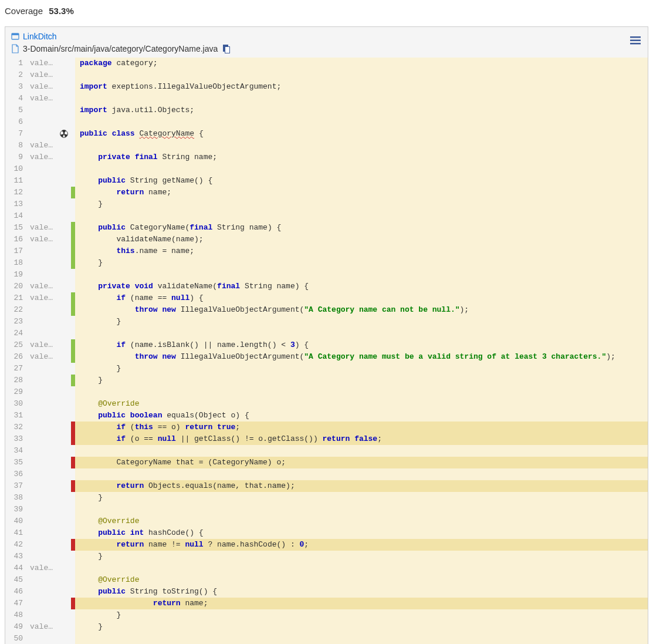 Image resolution: width=653 pixels, height=644 pixels. I want to click on line-number: 37, so click(16, 486).